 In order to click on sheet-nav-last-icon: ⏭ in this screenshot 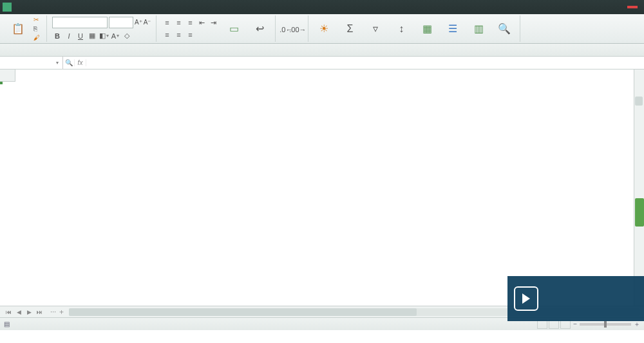, I will do `click(39, 312)`.